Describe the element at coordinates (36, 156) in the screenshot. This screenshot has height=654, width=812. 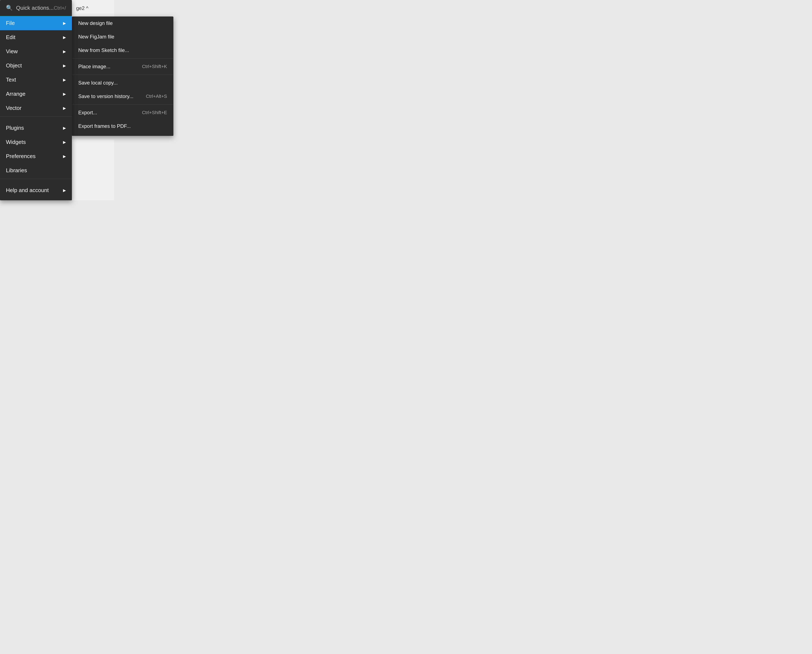
I see `menu-item-preferences: Preferences ▶` at that location.